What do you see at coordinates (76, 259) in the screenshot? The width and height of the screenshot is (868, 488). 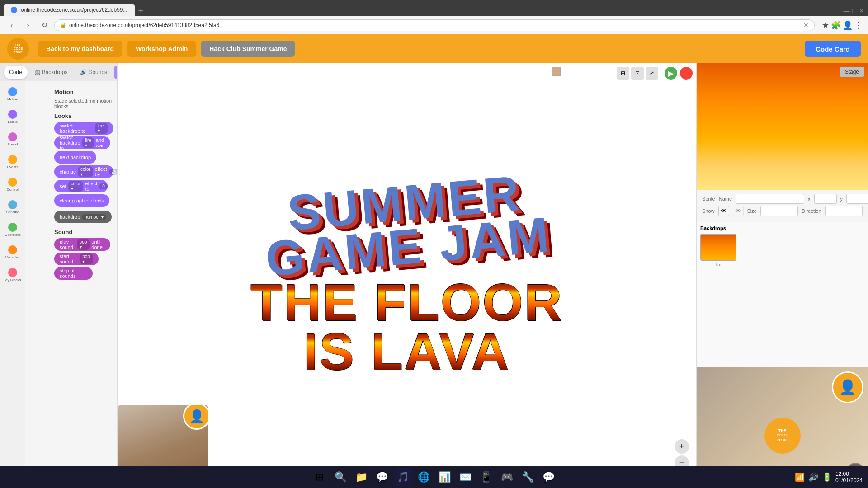 I see `block-start-sound: start sound pop ▾` at bounding box center [76, 259].